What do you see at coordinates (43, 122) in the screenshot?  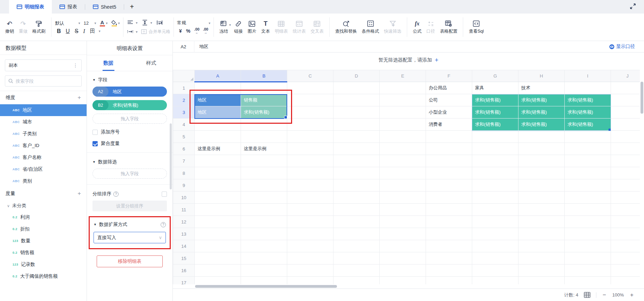 I see `dimension-item-city: ABC 城市` at bounding box center [43, 122].